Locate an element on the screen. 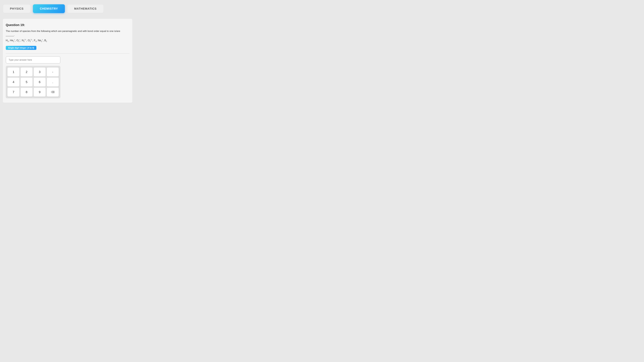 This screenshot has width=644, height=362. subject-tabs: PHYSICS CHEMISTRY MATHEMATICS is located at coordinates (322, 9).